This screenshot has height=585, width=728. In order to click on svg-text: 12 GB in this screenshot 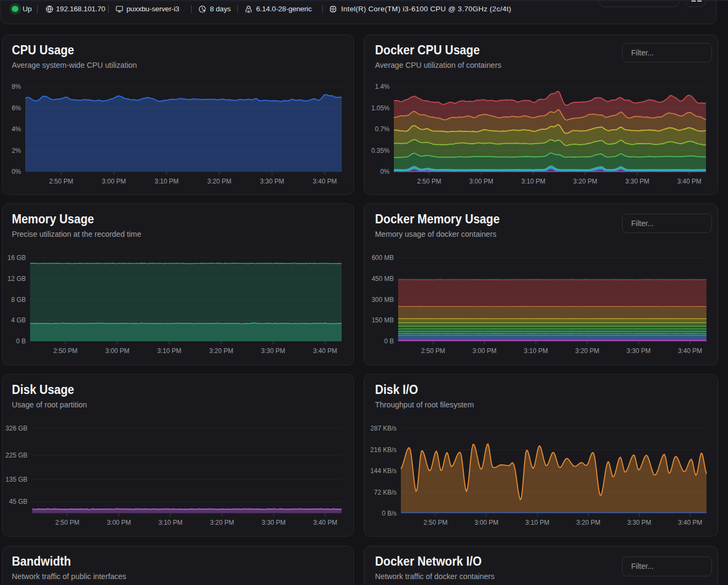, I will do `click(17, 279)`.